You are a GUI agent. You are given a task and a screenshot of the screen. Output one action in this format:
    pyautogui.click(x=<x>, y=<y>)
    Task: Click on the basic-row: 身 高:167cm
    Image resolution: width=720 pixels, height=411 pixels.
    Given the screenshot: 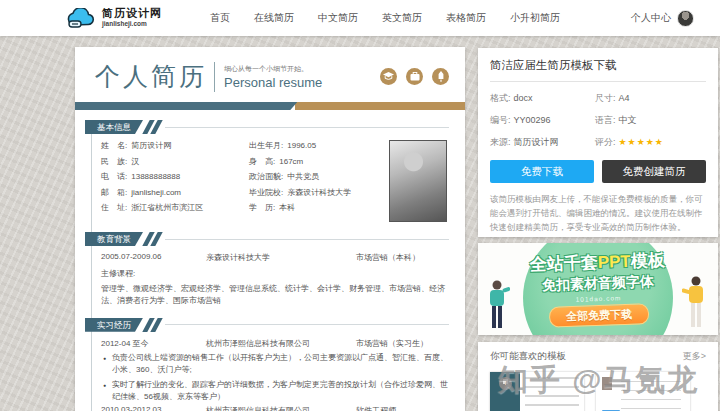 What is the action you would take?
    pyautogui.click(x=319, y=162)
    